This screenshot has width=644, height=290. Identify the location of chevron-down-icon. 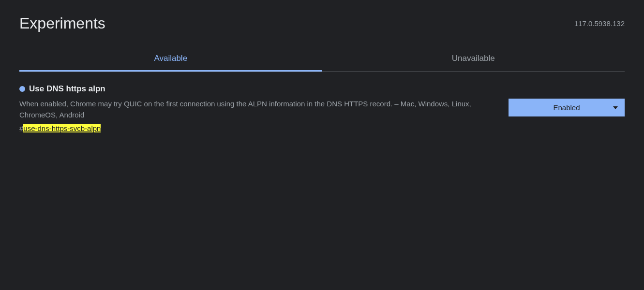
(615, 108).